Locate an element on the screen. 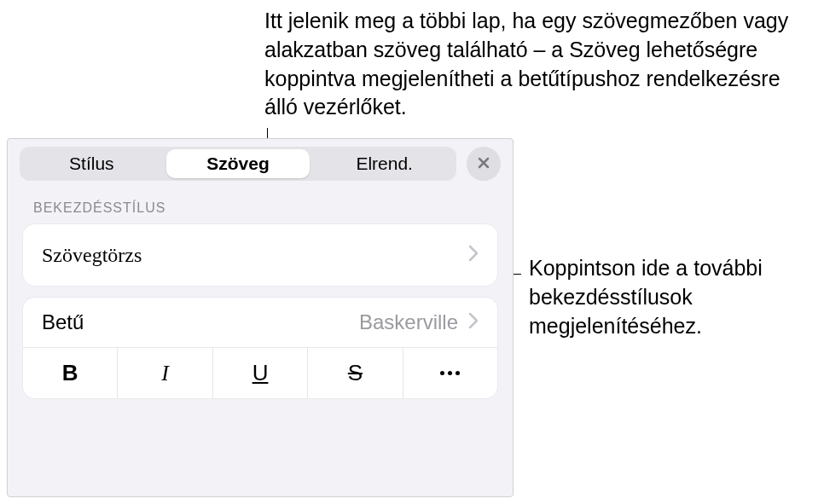 The image size is (824, 504). segmented-control: Stílus Szöveg Elrend. is located at coordinates (238, 164).